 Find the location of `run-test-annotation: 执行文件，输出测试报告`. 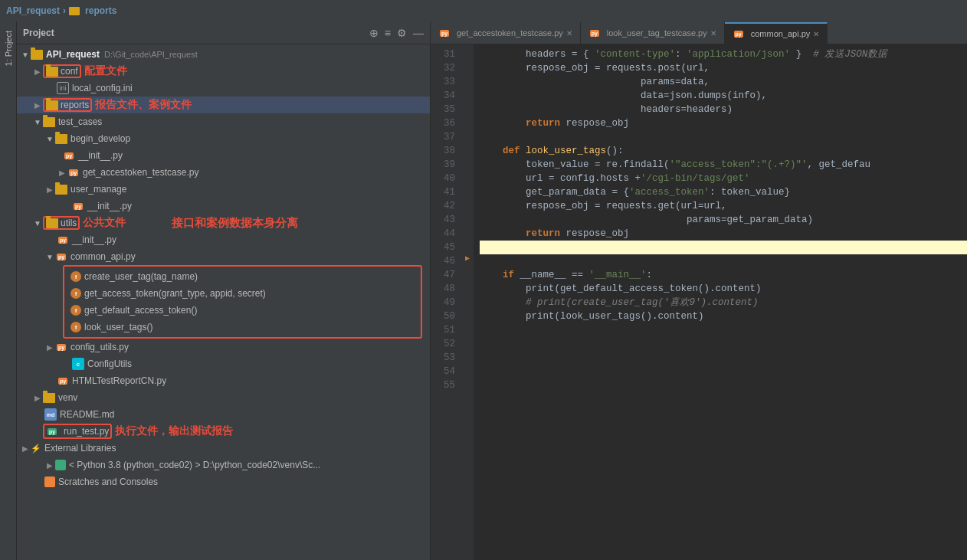

run-test-annotation: 执行文件，输出测试报告 is located at coordinates (174, 431).